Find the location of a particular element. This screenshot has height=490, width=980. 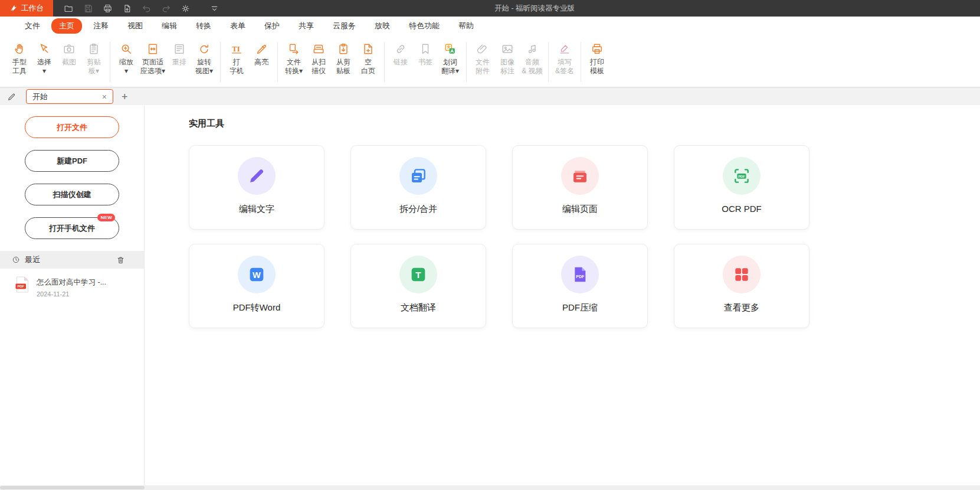

ribbon-zoom-button: 缩放 ▾ is located at coordinates (126, 58).